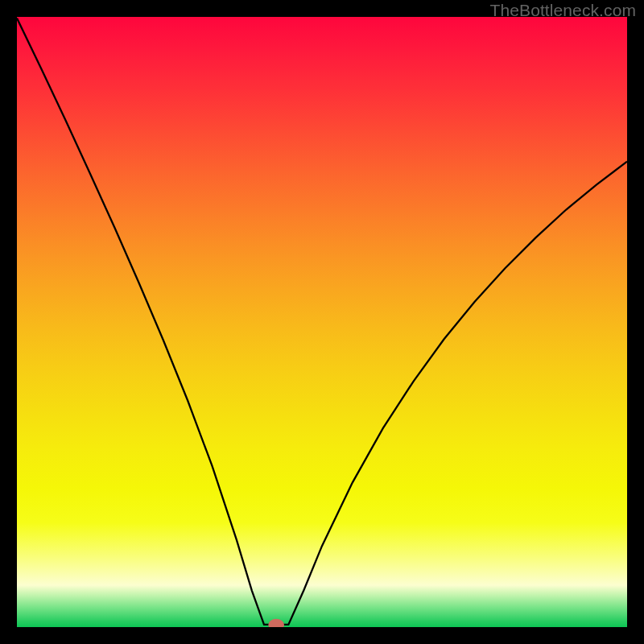 The image size is (644, 644). I want to click on attribution-watermark: TheBottleneck.com, so click(564, 10).